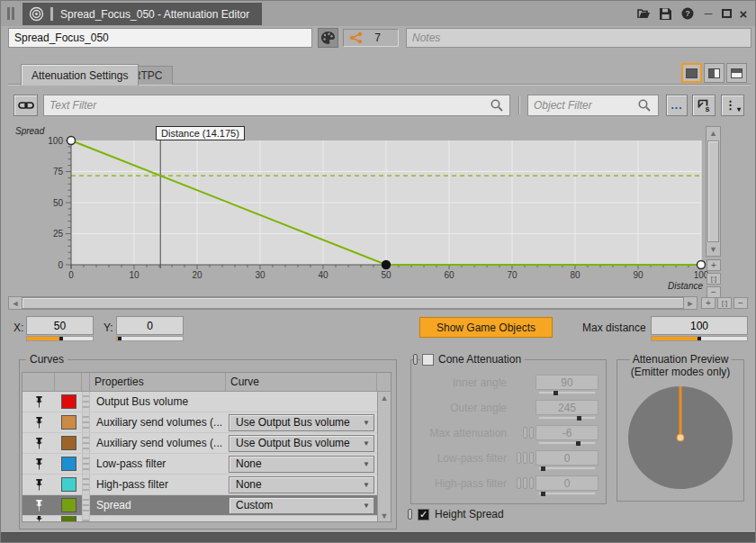 This screenshot has width=756, height=543. What do you see at coordinates (739, 110) in the screenshot?
I see `chevron-down-icon: ▾` at bounding box center [739, 110].